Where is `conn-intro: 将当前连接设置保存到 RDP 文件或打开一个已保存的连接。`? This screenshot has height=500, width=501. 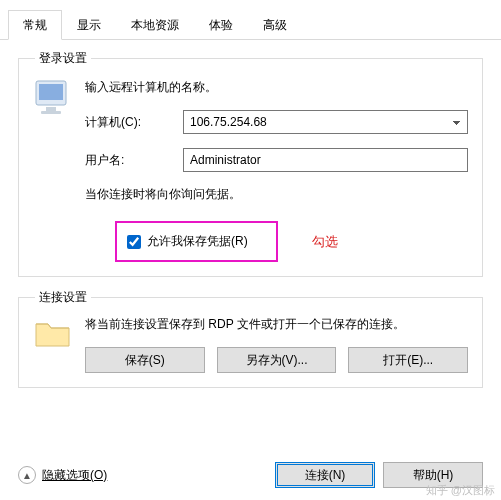
conn-intro: 将当前连接设置保存到 RDP 文件或打开一个已保存的连接。 is located at coordinates (276, 324).